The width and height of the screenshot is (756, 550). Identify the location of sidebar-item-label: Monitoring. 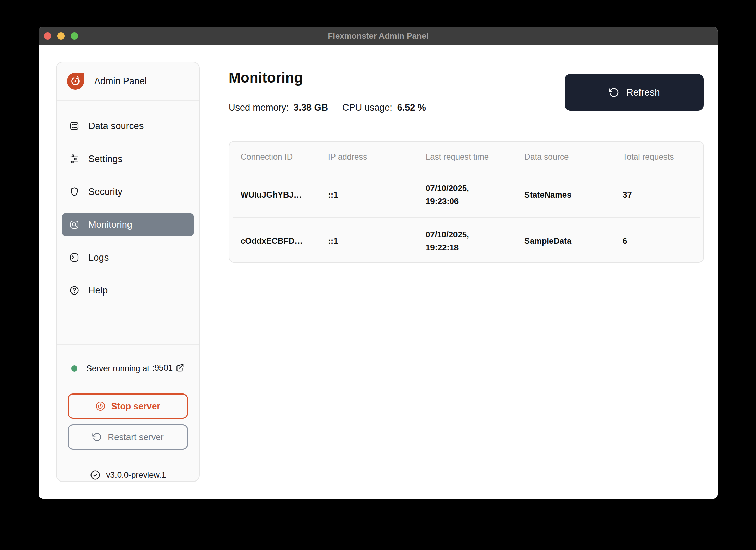
(110, 225).